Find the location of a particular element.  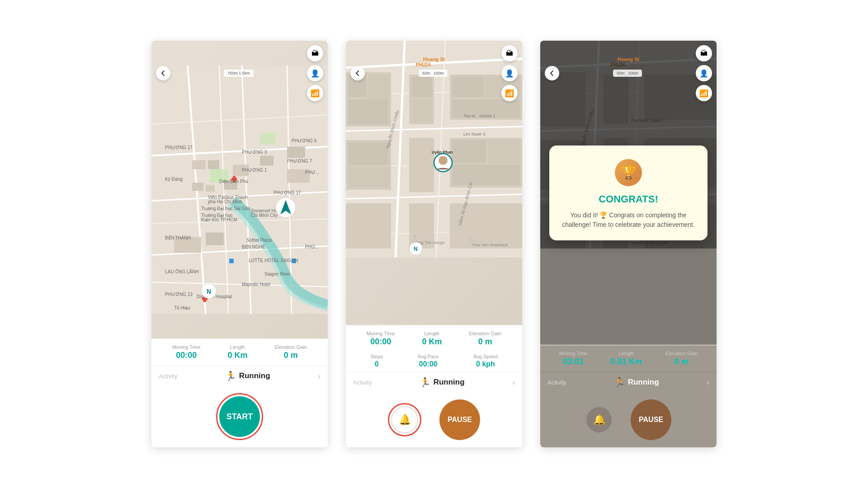

elevation-label-1: Elevation Gain is located at coordinates (291, 347).